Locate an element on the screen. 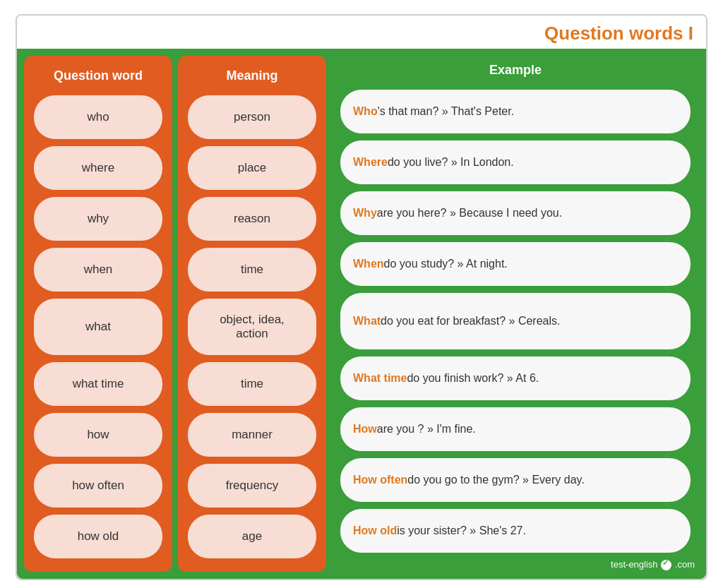  list-item: What time do you finish work? » At 6. is located at coordinates (515, 378).